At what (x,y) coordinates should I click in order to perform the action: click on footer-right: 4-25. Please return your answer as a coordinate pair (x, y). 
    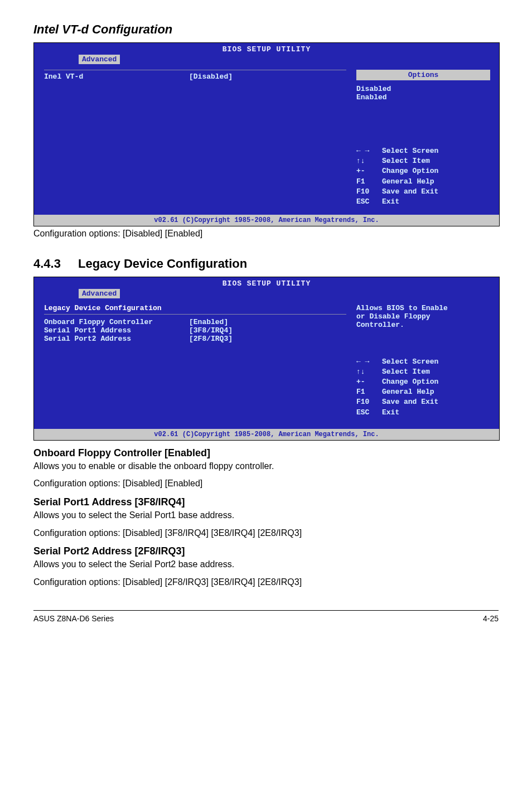
    Looking at the image, I should click on (491, 619).